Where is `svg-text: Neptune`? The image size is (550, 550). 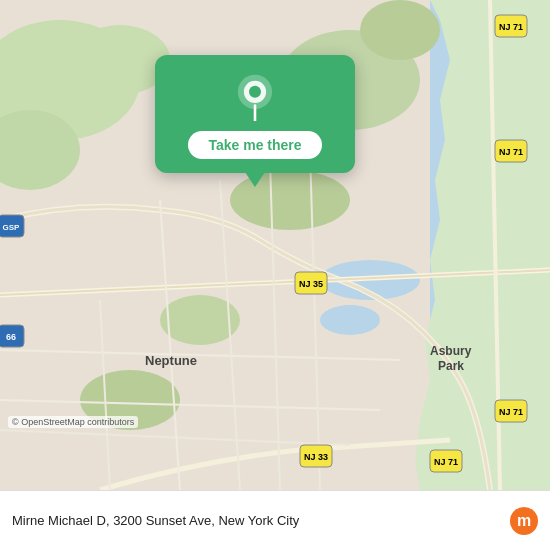
svg-text: Neptune is located at coordinates (171, 360).